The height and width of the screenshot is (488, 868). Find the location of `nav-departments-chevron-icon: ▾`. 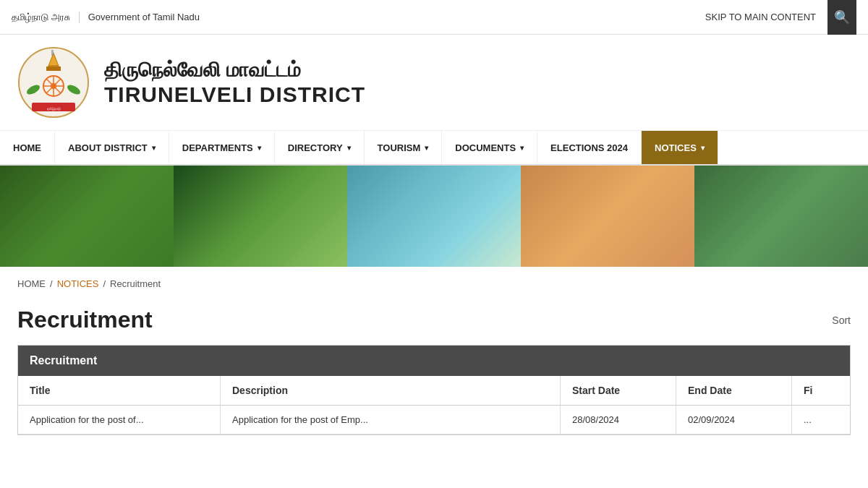

nav-departments-chevron-icon: ▾ is located at coordinates (259, 147).